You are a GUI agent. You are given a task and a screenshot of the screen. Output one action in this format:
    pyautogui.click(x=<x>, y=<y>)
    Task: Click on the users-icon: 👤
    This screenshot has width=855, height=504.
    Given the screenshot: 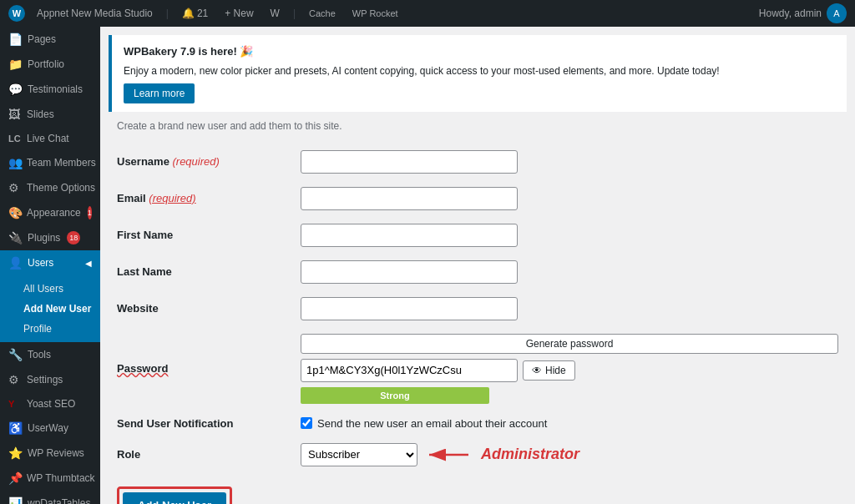 What is the action you would take?
    pyautogui.click(x=15, y=263)
    